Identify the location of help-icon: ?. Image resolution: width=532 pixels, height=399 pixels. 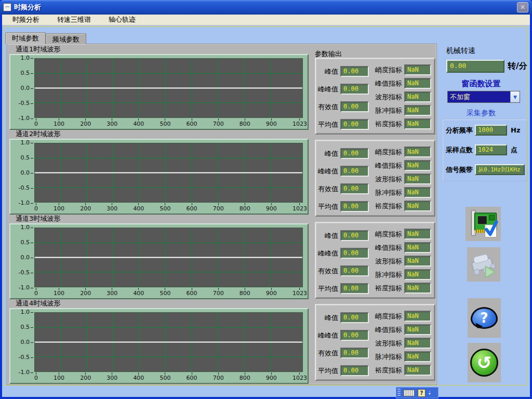
(422, 393).